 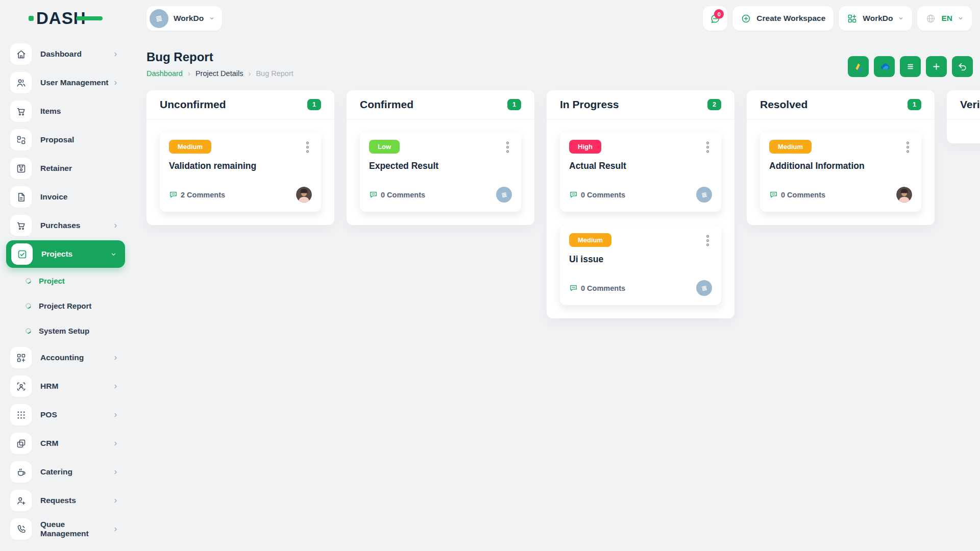 I want to click on list-view-button, so click(x=911, y=66).